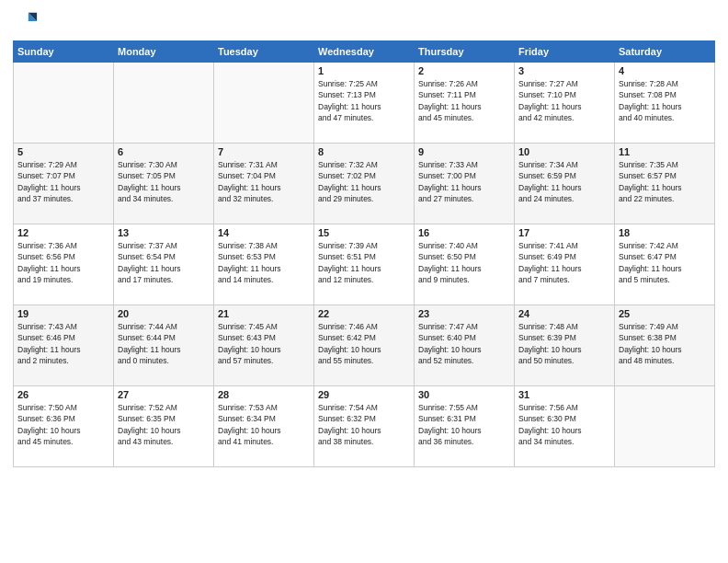 The image size is (728, 563). Describe the element at coordinates (364, 52) in the screenshot. I see `weekday-header-wednesday: Wednesday` at that location.